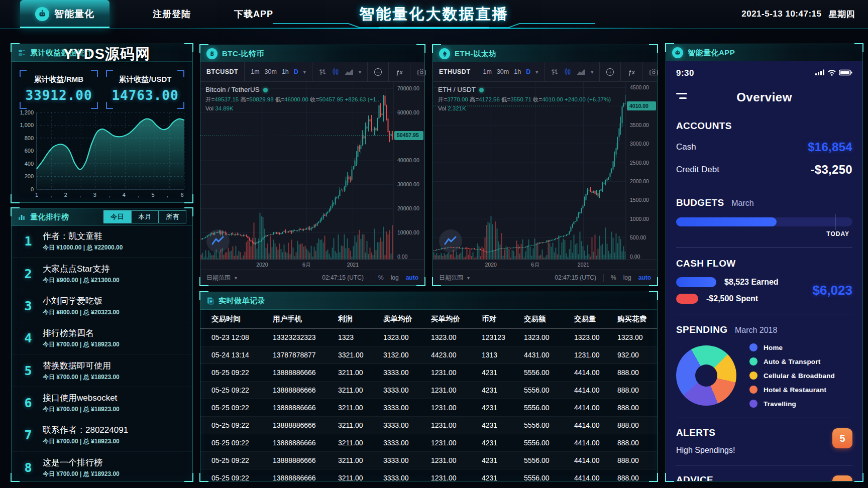  Describe the element at coordinates (102, 53) in the screenshot. I see `earnings-panel-header: 累计收益数据统计` at that location.